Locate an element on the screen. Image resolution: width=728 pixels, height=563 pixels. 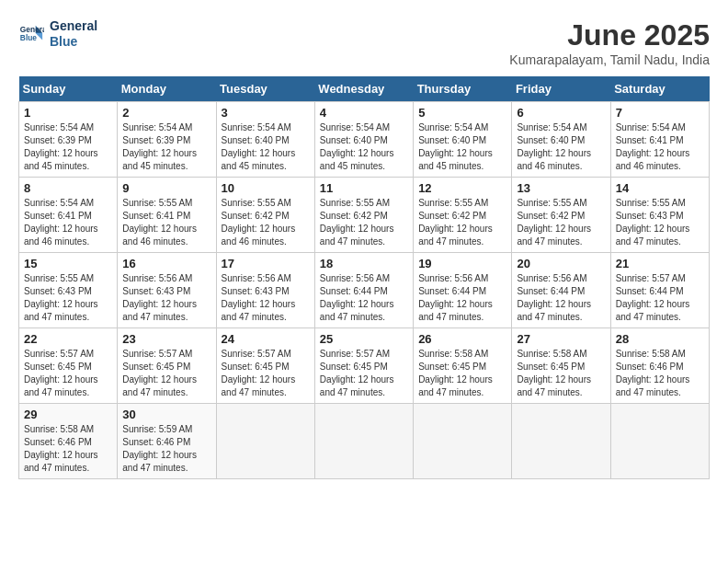
day-number: 24 is located at coordinates (266, 339).